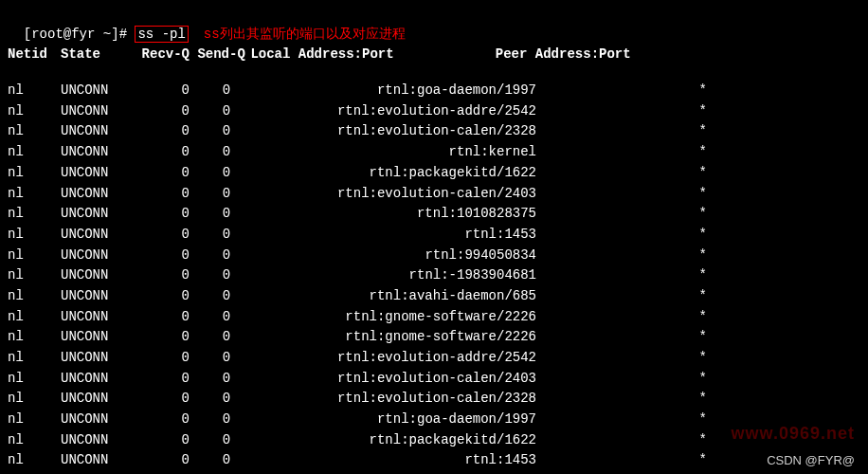  What do you see at coordinates (434, 91) in the screenshot?
I see `table-row: nlUNCONN00rtnl:goa-daemon/1997*` at bounding box center [434, 91].